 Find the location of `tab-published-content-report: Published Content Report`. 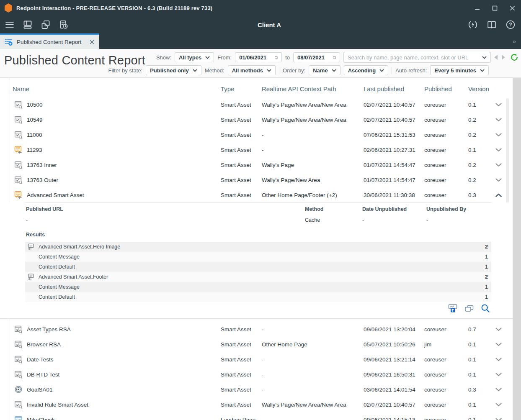

tab-published-content-report: Published Content Report is located at coordinates (49, 41).